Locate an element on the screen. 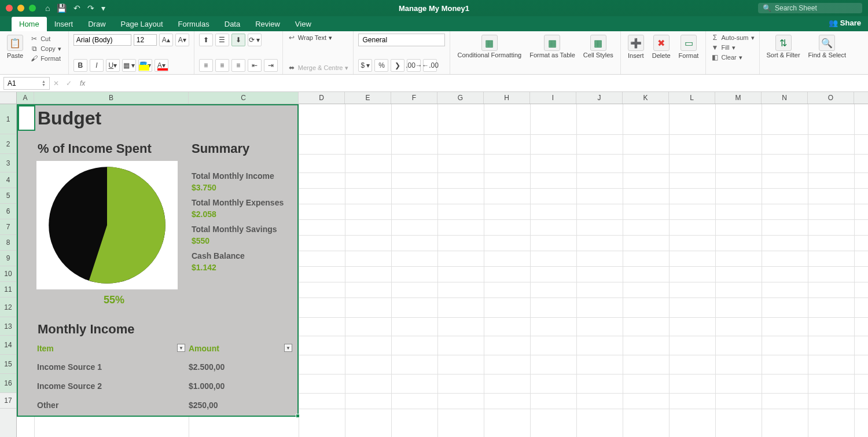  borders-button: ▦ ▾ is located at coordinates (129, 65).